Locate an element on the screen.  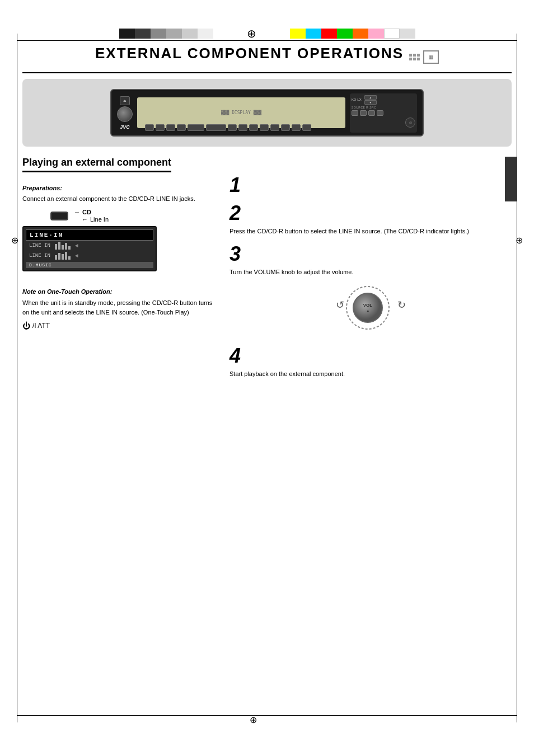
section-heading: Playing an external component is located at coordinates (97, 165).